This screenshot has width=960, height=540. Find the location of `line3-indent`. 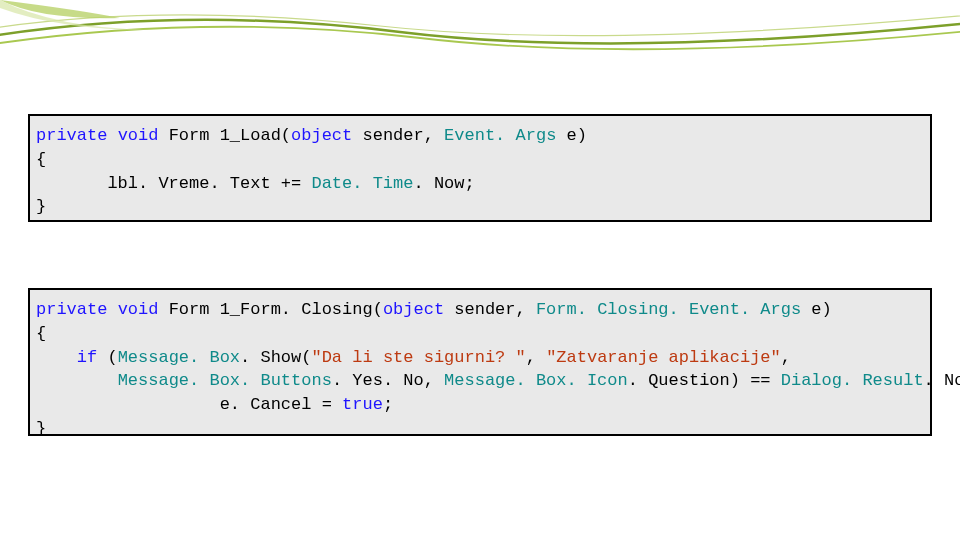

line3-indent is located at coordinates (77, 380).